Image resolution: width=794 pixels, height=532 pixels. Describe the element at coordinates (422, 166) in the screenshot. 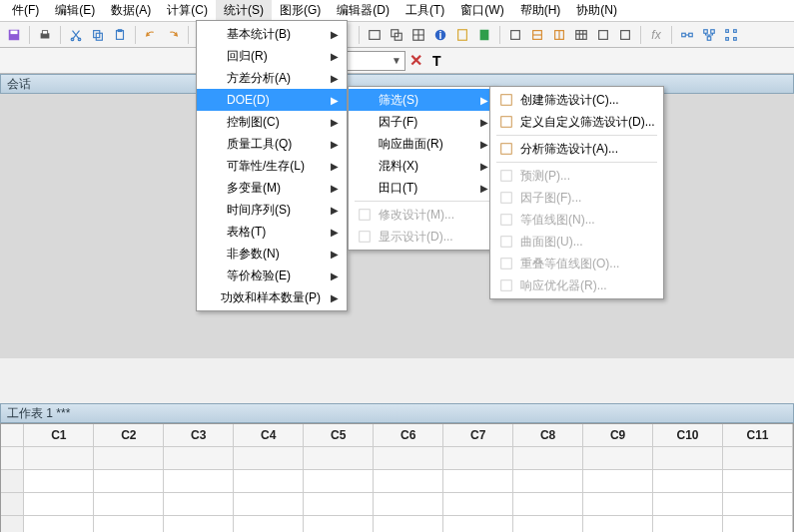

I see `doe-item: 混料(X)▶` at that location.